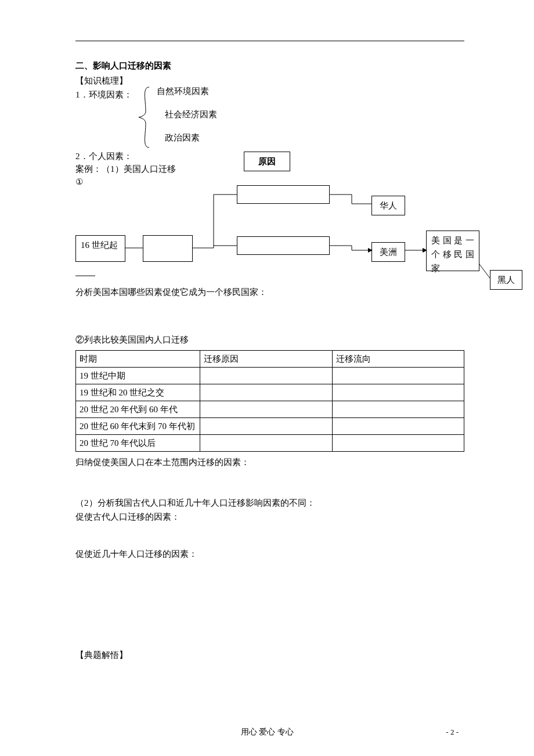 Image resolution: width=534 pixels, height=756 pixels. What do you see at coordinates (270, 401) in the screenshot?
I see `us-domestic-migration-table: 时期 迁移原因 迁移流向 19 世纪中期 19 世纪和 20 世纪之交 20 世…` at bounding box center [270, 401].